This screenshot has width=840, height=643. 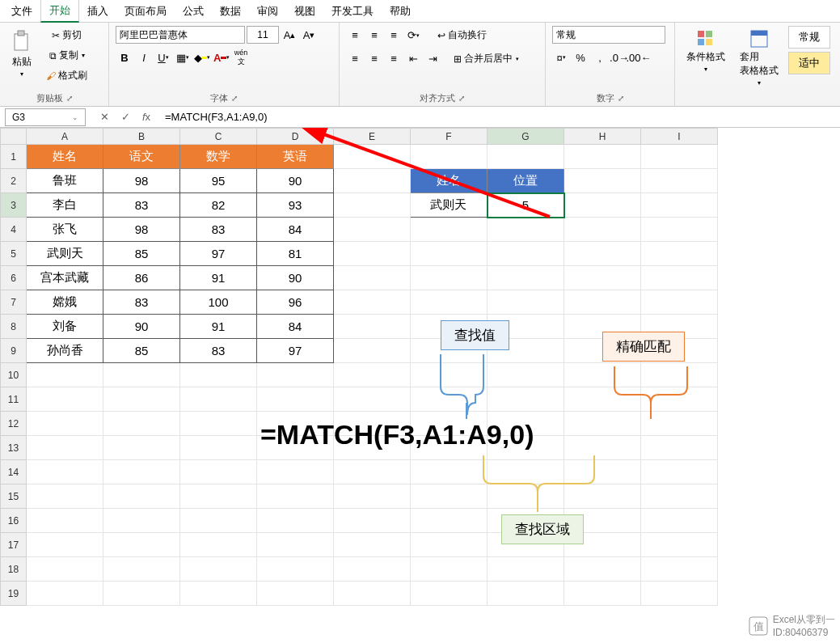 I want to click on decrease-font-icon: A▾, so click(x=309, y=35).